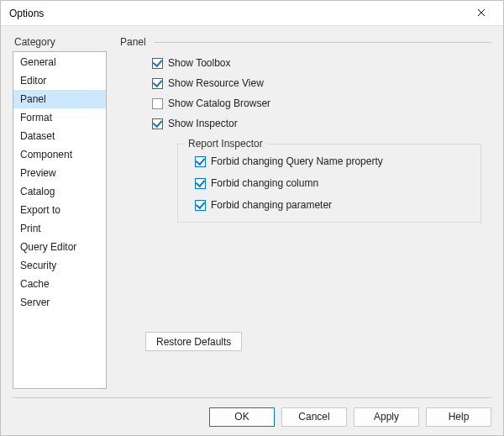 The height and width of the screenshot is (436, 504). Describe the element at coordinates (216, 83) in the screenshot. I see `checkbox-label: Show Resource View` at that location.